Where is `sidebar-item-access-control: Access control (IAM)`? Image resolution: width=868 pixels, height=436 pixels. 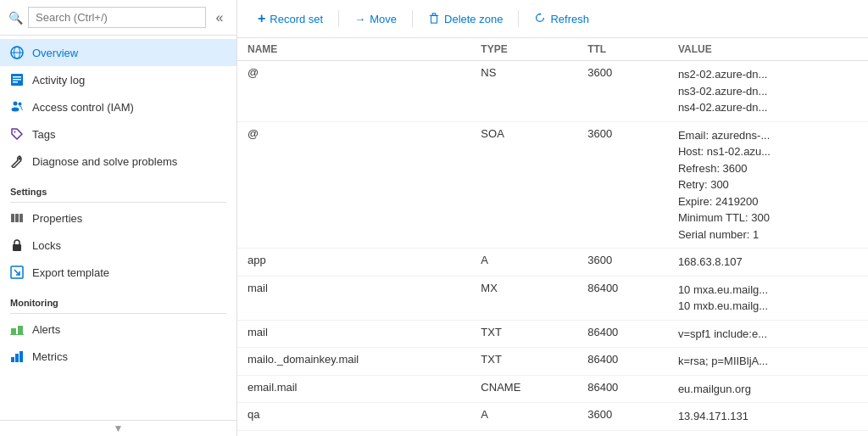
sidebar-item-access-control: Access control (IAM) is located at coordinates (119, 107).